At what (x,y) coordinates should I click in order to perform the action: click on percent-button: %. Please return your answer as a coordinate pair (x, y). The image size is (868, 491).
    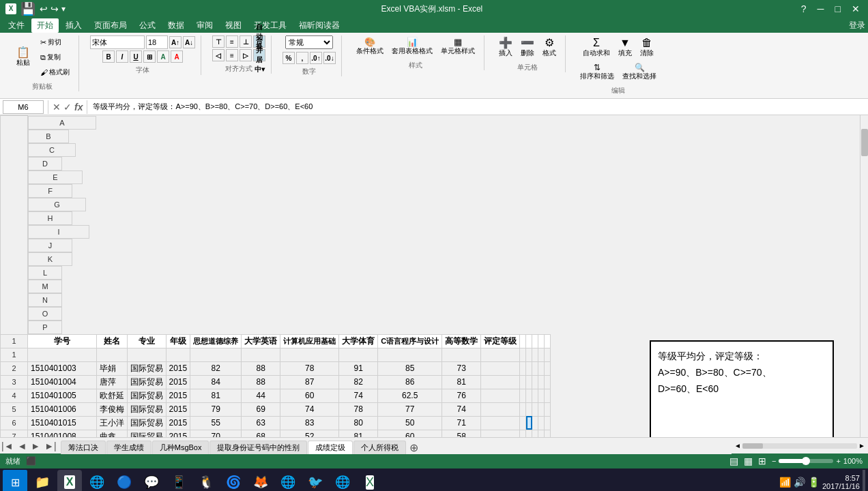
    Looking at the image, I should click on (289, 58).